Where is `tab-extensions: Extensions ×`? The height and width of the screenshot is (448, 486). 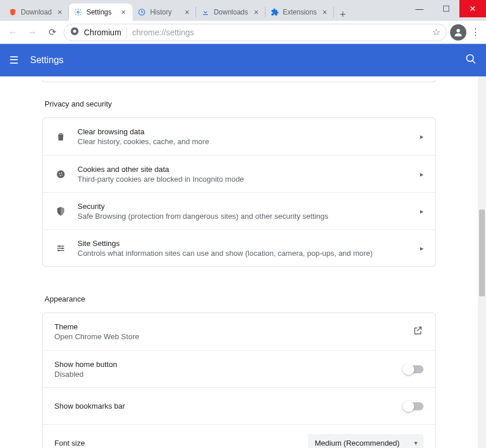
tab-extensions: Extensions × is located at coordinates (300, 12).